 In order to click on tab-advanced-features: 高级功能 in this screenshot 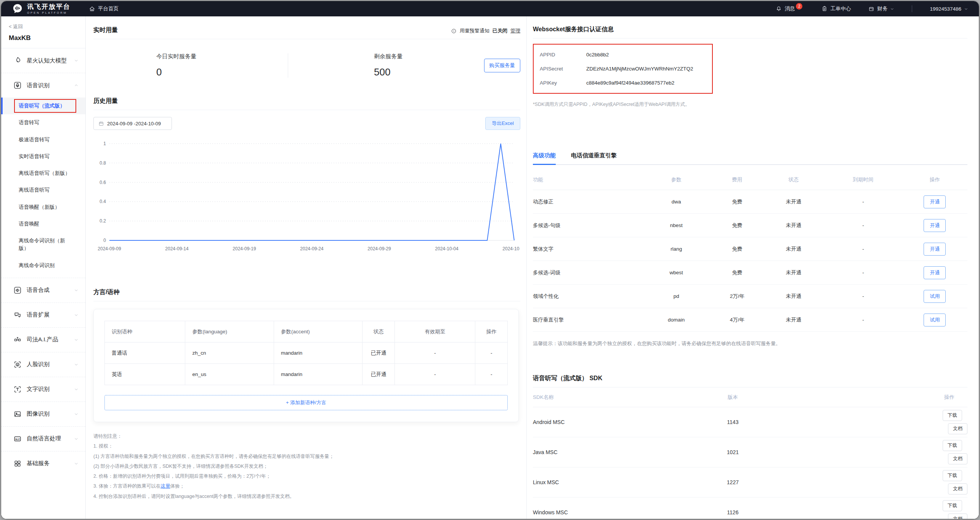, I will do `click(544, 158)`.